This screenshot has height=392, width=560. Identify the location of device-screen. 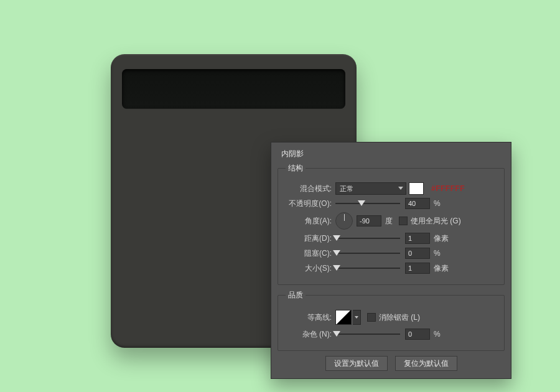
(234, 89).